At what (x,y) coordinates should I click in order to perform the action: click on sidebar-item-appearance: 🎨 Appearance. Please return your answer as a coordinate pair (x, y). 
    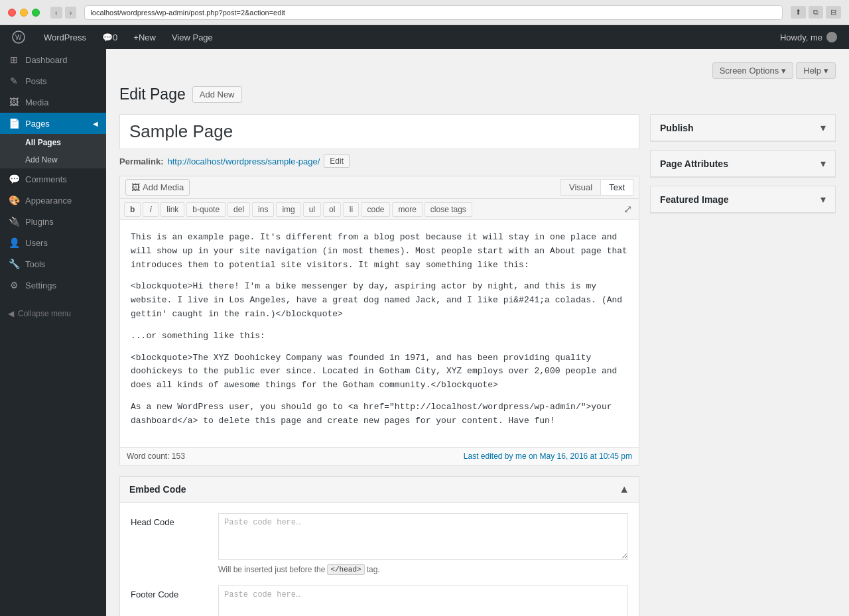
    Looking at the image, I should click on (53, 200).